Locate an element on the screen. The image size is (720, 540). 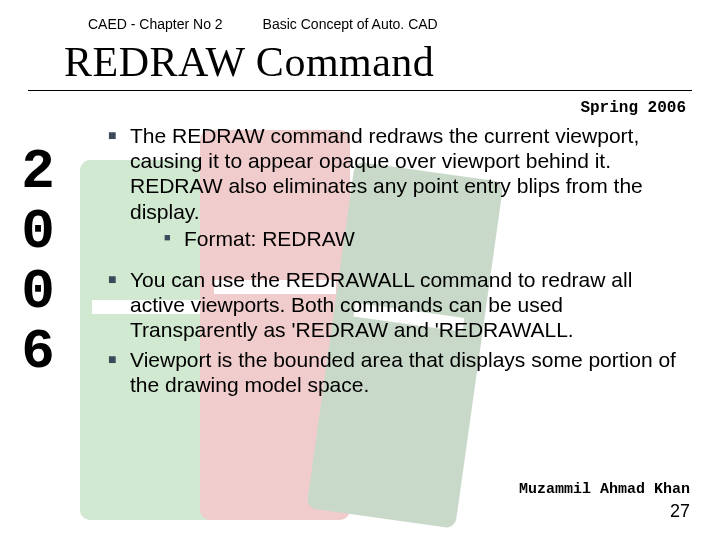
bullet-3-text: Viewport is the bounded area that displa… is located at coordinates (407, 372).